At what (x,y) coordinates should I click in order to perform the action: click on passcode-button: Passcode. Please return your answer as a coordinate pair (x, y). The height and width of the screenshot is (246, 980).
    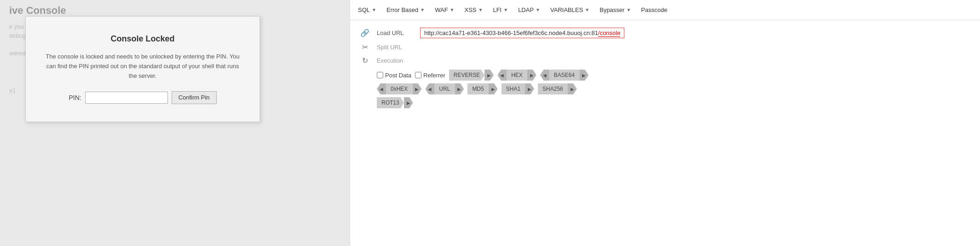
    Looking at the image, I should click on (654, 10).